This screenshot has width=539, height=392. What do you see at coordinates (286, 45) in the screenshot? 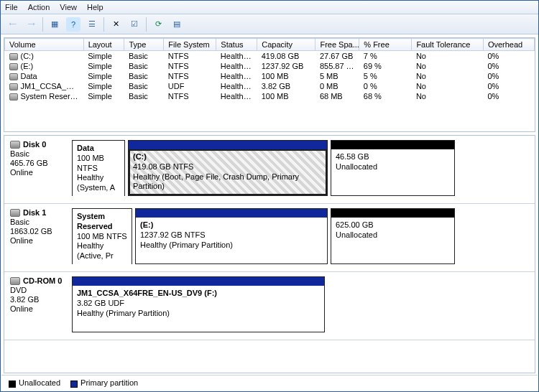
I see `column-header: Capacity` at bounding box center [286, 45].